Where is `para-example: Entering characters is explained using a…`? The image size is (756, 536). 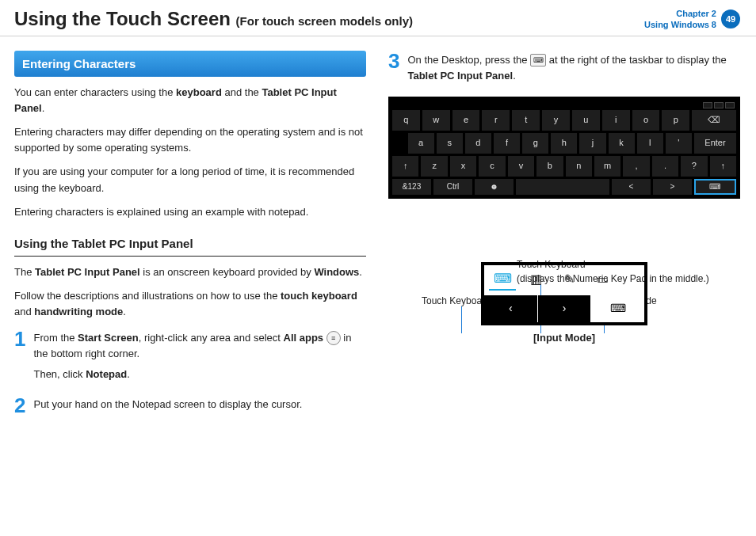
para-example: Entering characters is explained using a… is located at coordinates (190, 212).